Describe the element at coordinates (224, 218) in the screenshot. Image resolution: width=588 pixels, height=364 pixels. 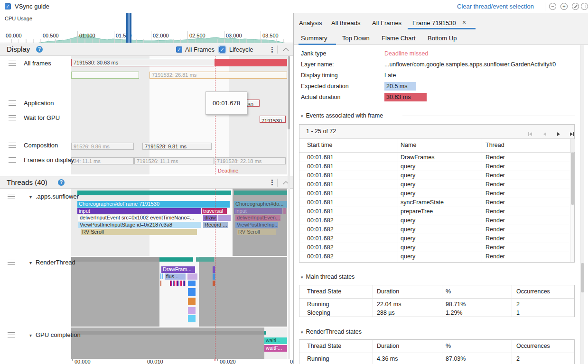
I see `trace-event-draw-extra` at that location.